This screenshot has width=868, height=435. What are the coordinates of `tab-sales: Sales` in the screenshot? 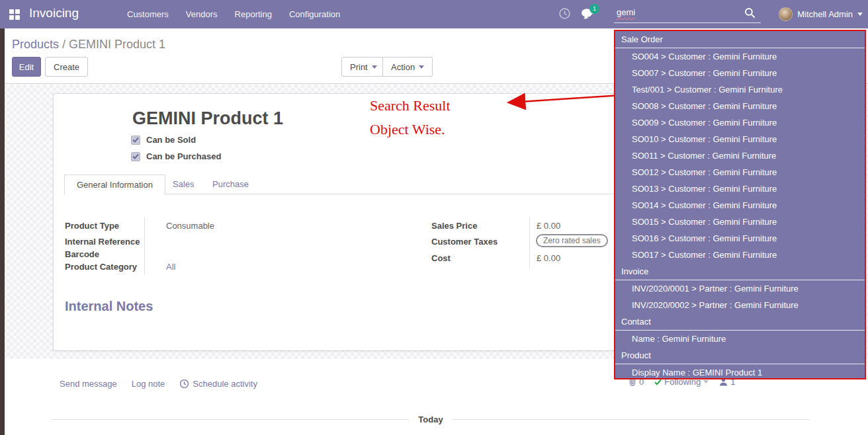 It's located at (184, 184).